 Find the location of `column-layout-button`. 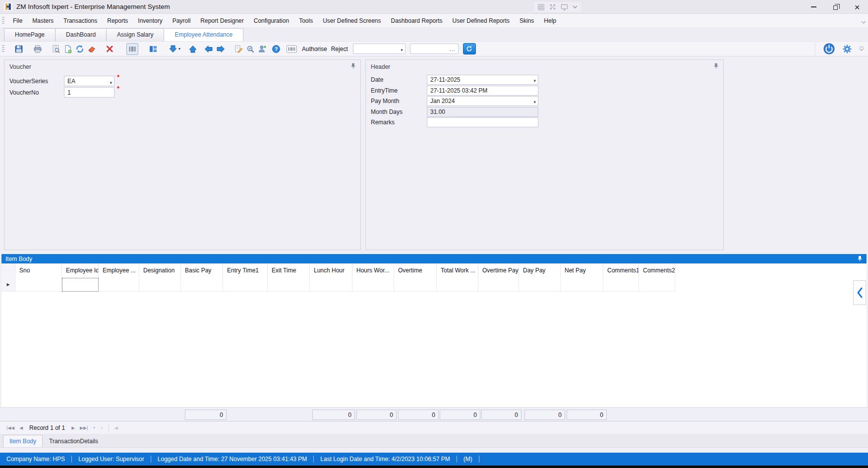

column-layout-button is located at coordinates (153, 49).